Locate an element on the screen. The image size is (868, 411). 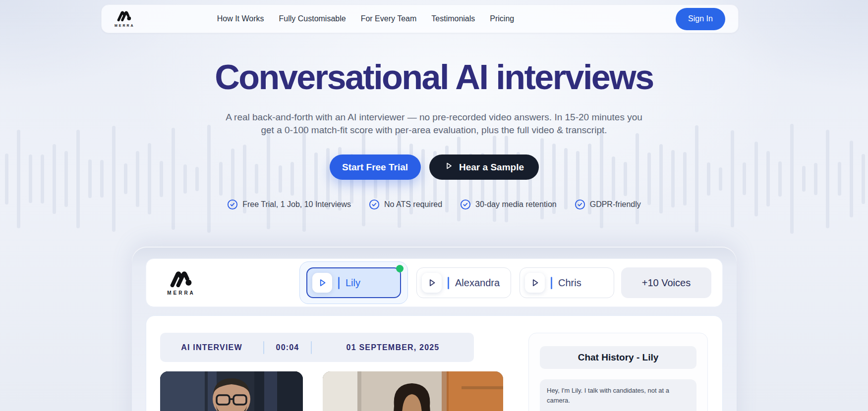
session-label: AI INTERVIEW is located at coordinates (212, 348).